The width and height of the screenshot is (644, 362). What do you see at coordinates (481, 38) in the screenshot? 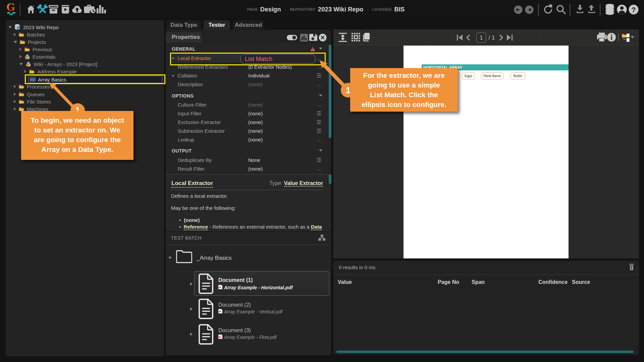
I see `svg-text: 1` at bounding box center [481, 38].